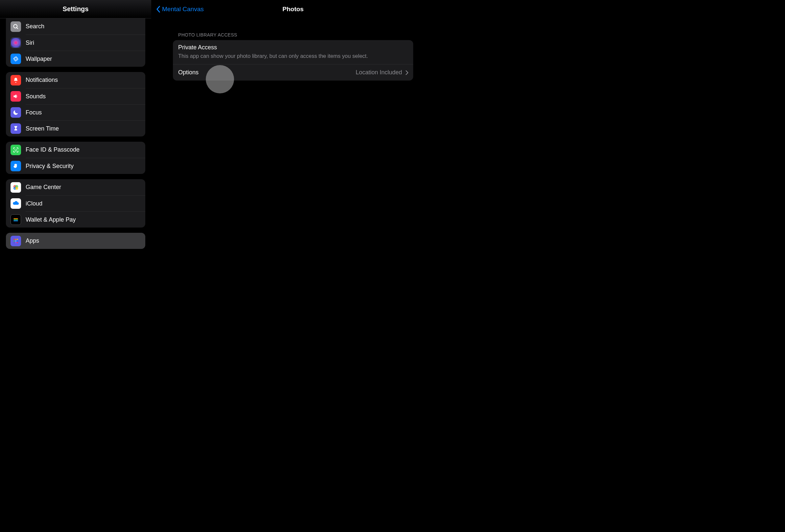 The height and width of the screenshot is (532, 785). I want to click on sidebar-item-label: Siri, so click(30, 43).